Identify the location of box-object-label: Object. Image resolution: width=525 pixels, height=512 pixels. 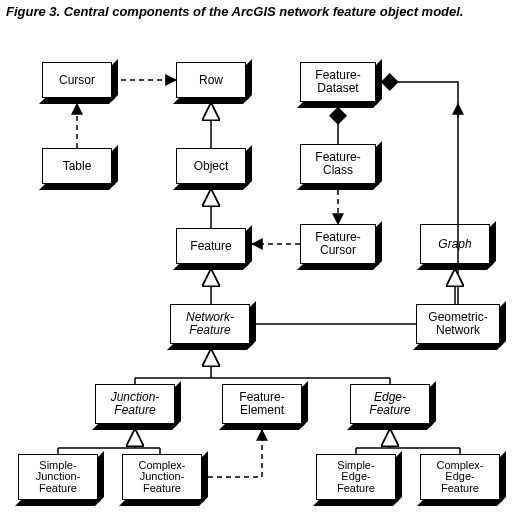
(211, 166).